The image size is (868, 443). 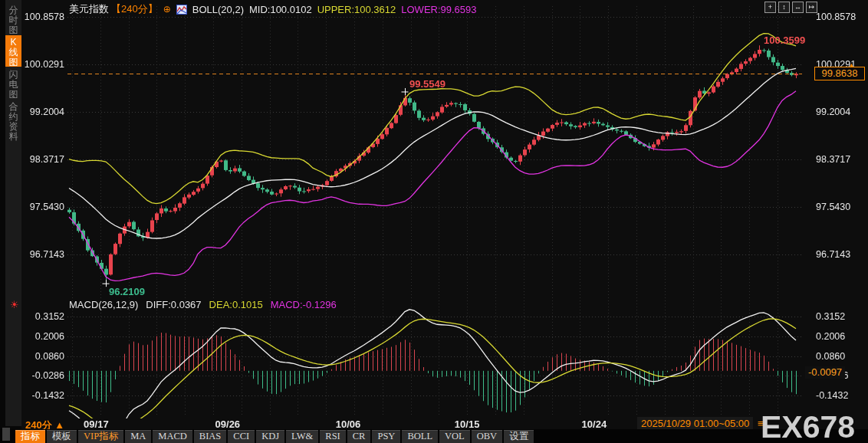 What do you see at coordinates (43, 356) in the screenshot?
I see `macd-axis-label-l: 0.0860` at bounding box center [43, 356].